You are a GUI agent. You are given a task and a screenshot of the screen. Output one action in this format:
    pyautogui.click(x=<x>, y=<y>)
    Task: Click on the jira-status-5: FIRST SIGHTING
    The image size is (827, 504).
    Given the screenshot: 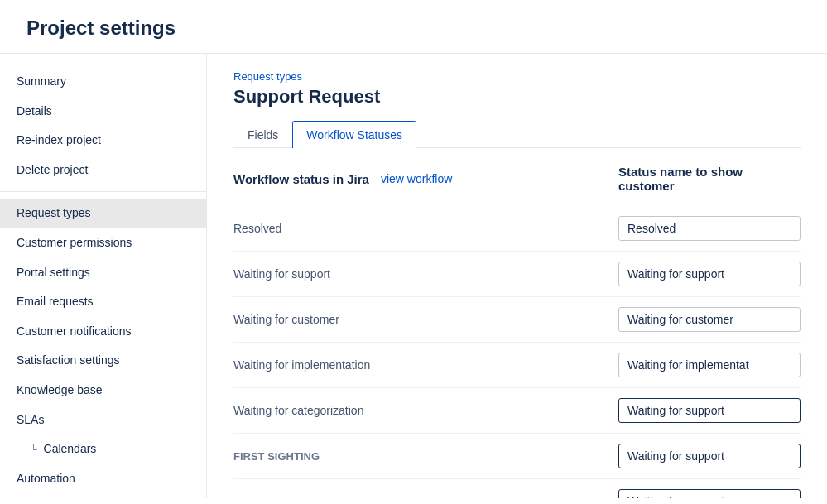 What is the action you would take?
    pyautogui.click(x=426, y=457)
    